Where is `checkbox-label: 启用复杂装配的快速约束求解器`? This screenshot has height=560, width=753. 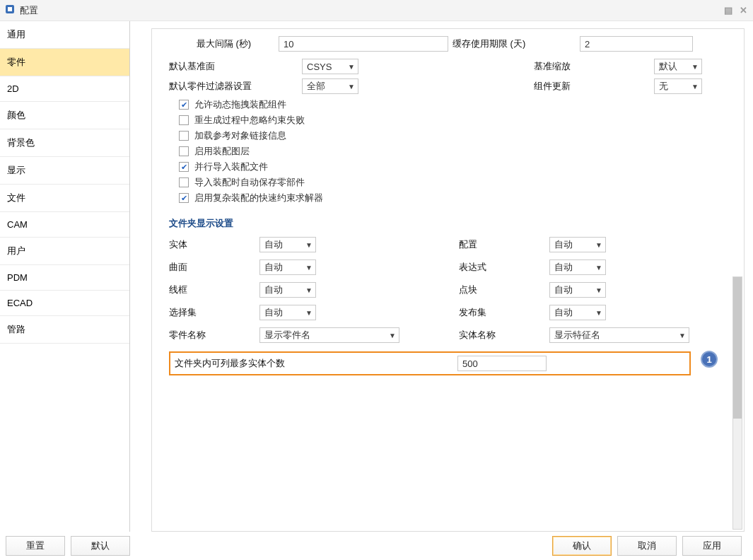 checkbox-label: 启用复杂装配的快速约束求解器 is located at coordinates (259, 198).